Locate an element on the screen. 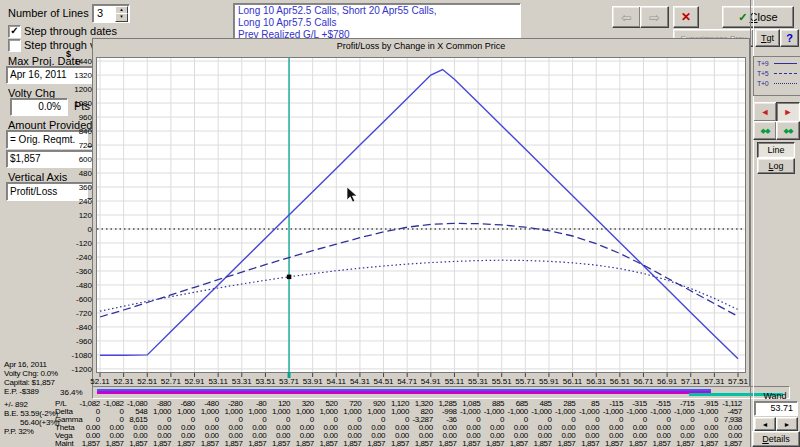  time-legend-label: T+0 is located at coordinates (764, 84).